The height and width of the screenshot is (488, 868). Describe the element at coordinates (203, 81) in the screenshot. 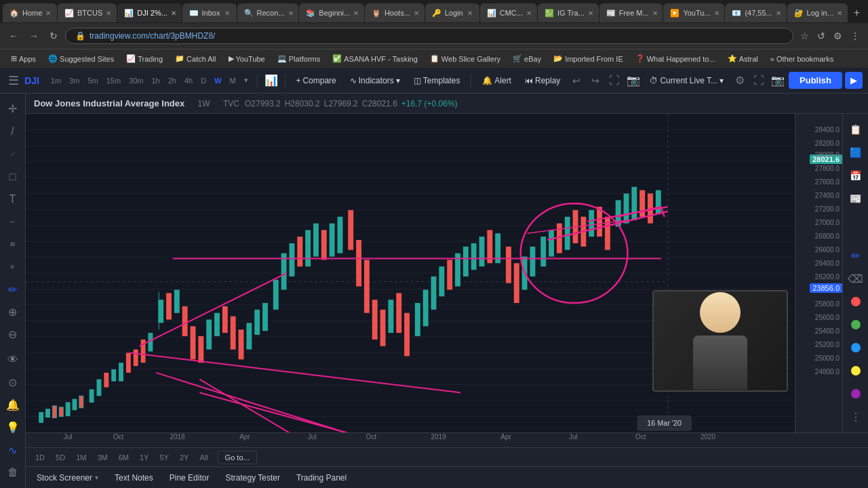

I see `tf-D: D` at that location.